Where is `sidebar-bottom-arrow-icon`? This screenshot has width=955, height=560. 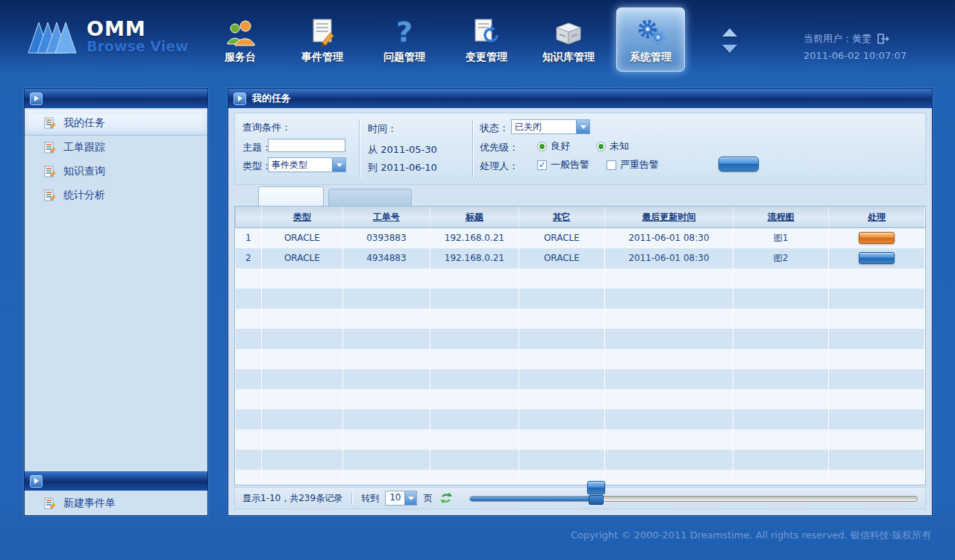
sidebar-bottom-arrow-icon is located at coordinates (36, 482).